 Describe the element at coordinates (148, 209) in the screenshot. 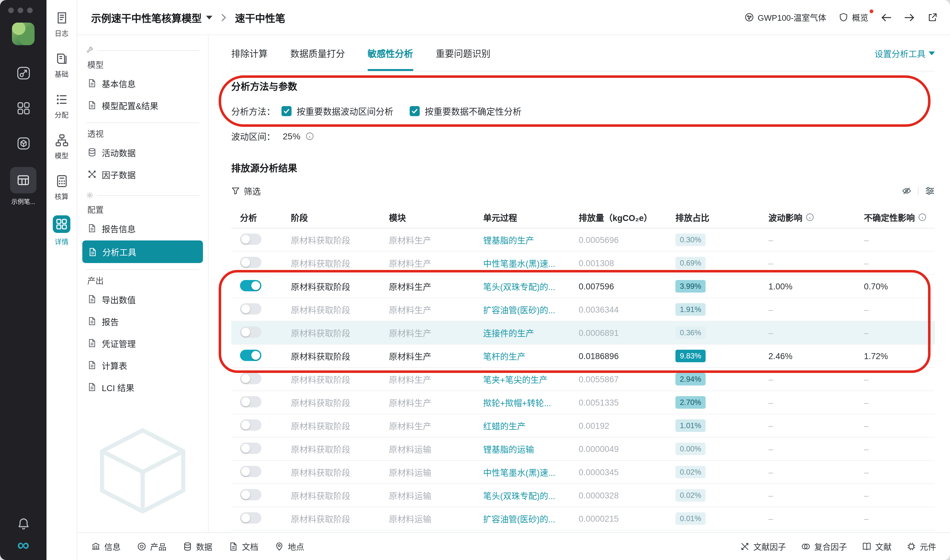

I see `section-label-config: 配置` at that location.